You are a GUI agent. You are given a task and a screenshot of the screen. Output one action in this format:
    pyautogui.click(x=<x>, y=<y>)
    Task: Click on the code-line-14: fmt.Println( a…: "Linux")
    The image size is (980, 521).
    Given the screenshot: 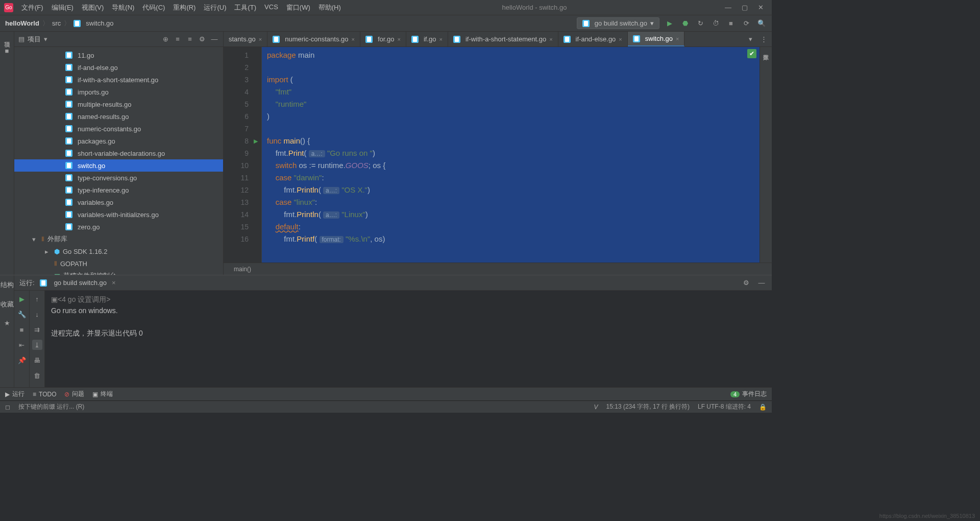 What is the action you would take?
    pyautogui.click(x=510, y=215)
    